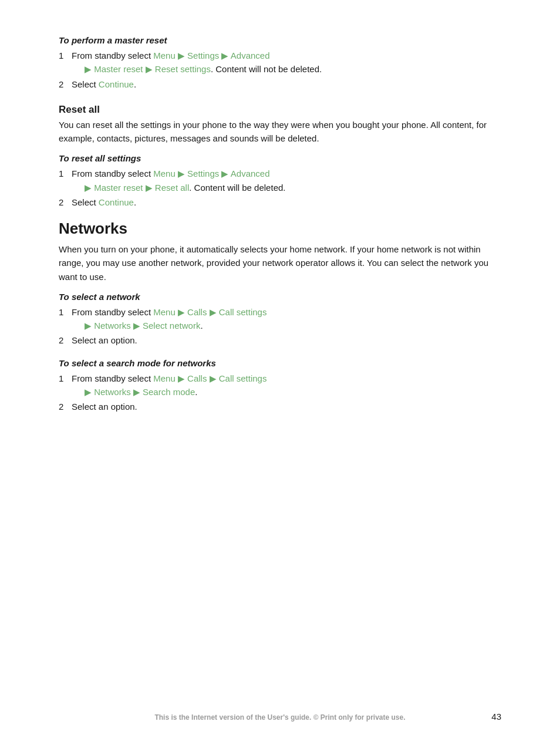 This screenshot has width=560, height=745. I want to click on footer-text: This is the Internet version of the User…, so click(279, 717).